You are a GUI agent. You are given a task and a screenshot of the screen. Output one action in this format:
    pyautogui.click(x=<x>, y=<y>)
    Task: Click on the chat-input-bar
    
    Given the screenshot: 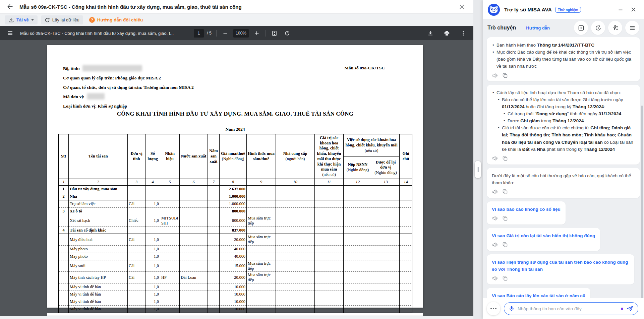 What is the action you would take?
    pyautogui.click(x=563, y=309)
    